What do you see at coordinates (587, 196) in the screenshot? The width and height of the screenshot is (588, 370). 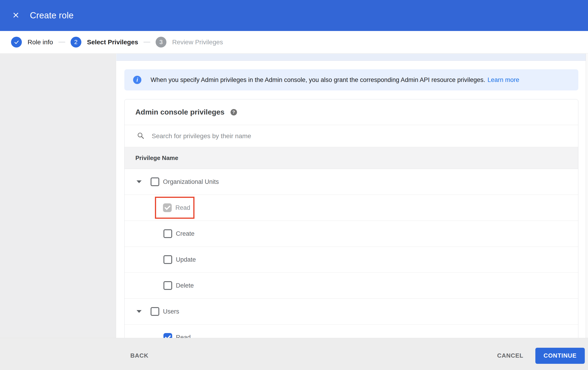 I see `scrollbar-track` at bounding box center [587, 196].